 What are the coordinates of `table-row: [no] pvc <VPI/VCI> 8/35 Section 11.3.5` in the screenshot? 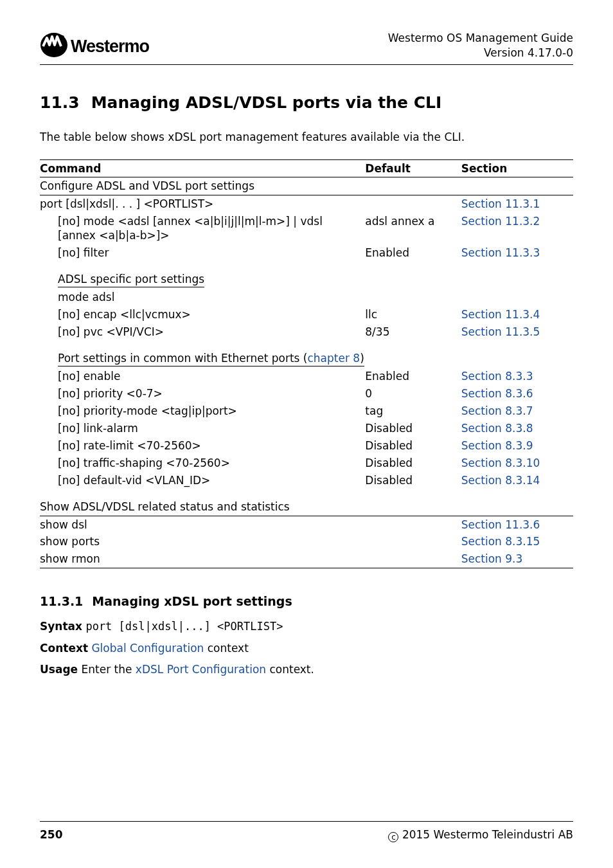 It's located at (306, 332).